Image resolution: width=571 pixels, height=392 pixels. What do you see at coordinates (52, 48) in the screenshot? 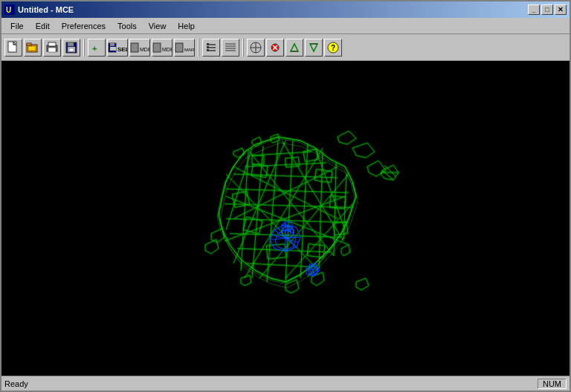
I see `print-button` at bounding box center [52, 48].